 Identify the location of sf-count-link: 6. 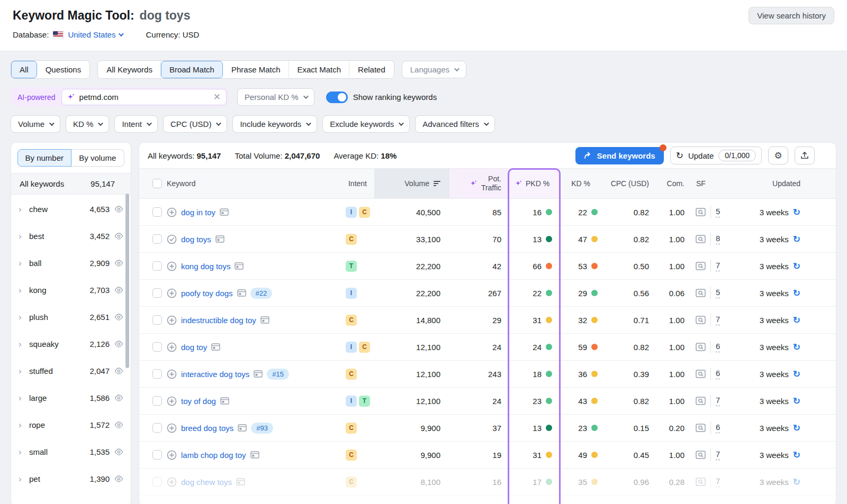
(718, 374).